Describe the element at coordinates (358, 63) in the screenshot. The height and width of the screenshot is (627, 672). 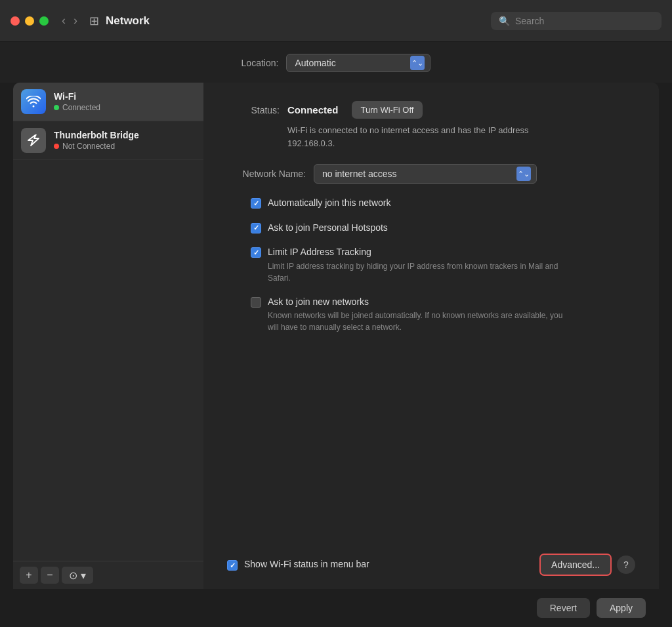
I see `location-select: Automatic ⌃⌄` at that location.